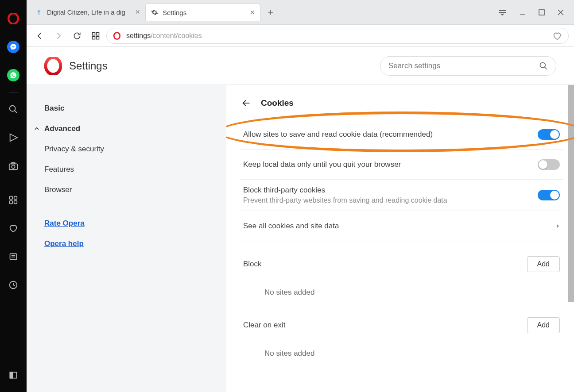 Image resolution: width=574 pixels, height=392 pixels. What do you see at coordinates (401, 295) in the screenshot?
I see `block-empty: No sites added` at bounding box center [401, 295].